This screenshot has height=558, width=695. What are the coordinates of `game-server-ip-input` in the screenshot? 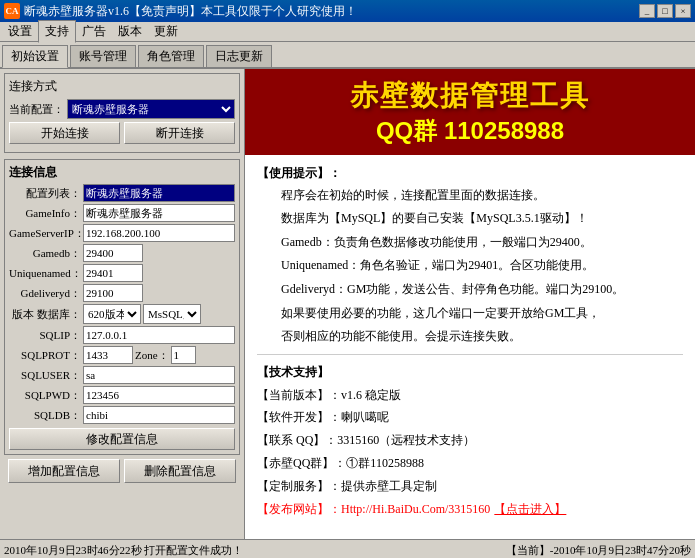 It's located at (159, 233).